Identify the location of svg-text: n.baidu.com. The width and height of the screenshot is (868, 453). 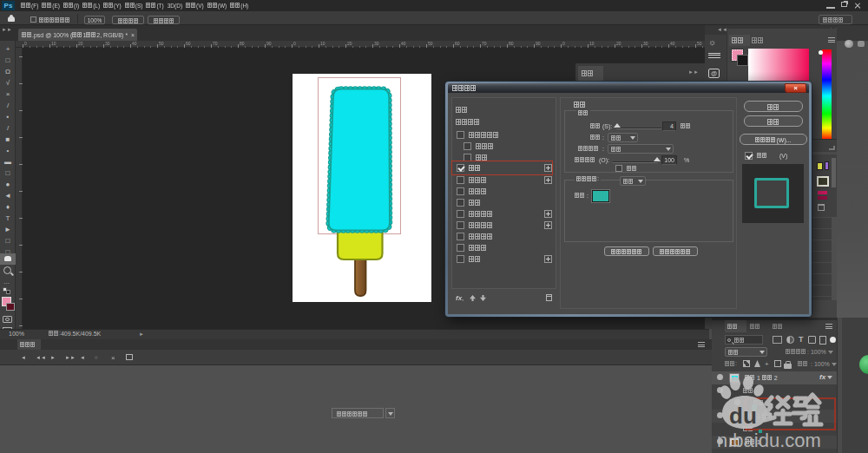
(769, 441).